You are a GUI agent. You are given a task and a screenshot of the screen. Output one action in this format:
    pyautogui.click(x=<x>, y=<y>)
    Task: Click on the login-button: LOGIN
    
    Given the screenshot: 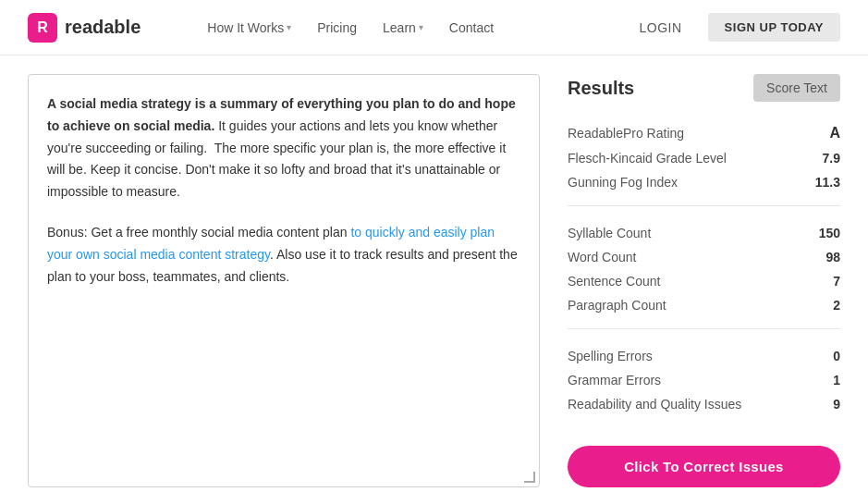 What is the action you would take?
    pyautogui.click(x=661, y=28)
    